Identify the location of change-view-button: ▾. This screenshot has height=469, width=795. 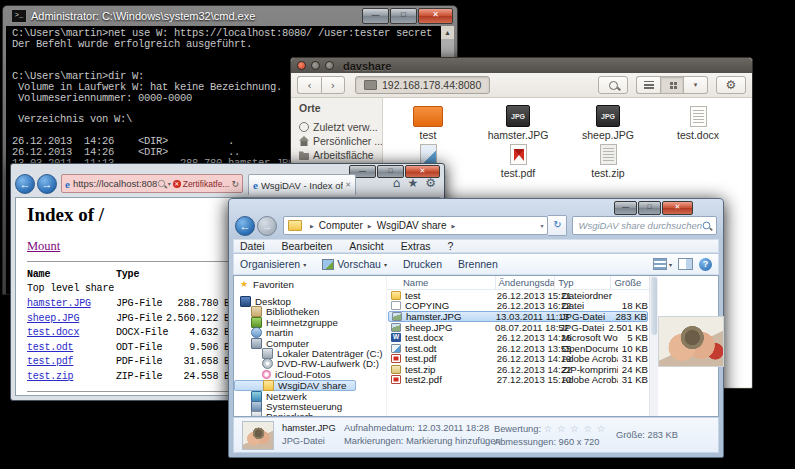
(662, 264).